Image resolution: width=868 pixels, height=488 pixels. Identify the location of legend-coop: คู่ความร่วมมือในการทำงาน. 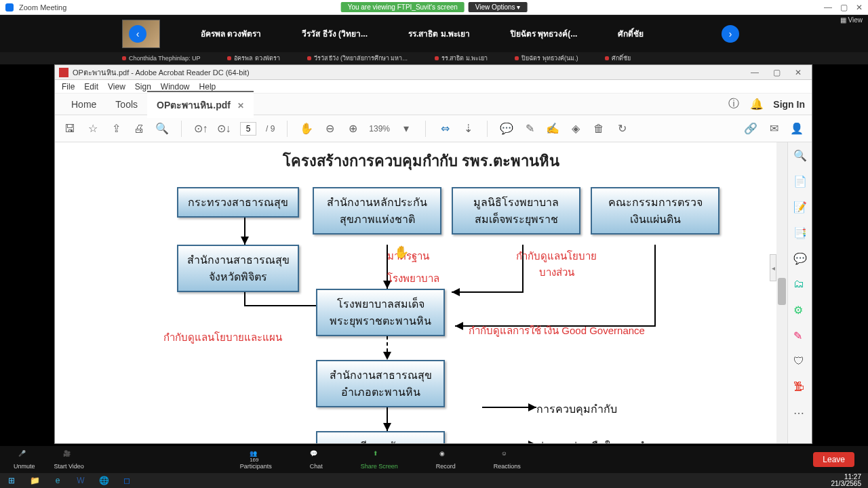
(603, 441).